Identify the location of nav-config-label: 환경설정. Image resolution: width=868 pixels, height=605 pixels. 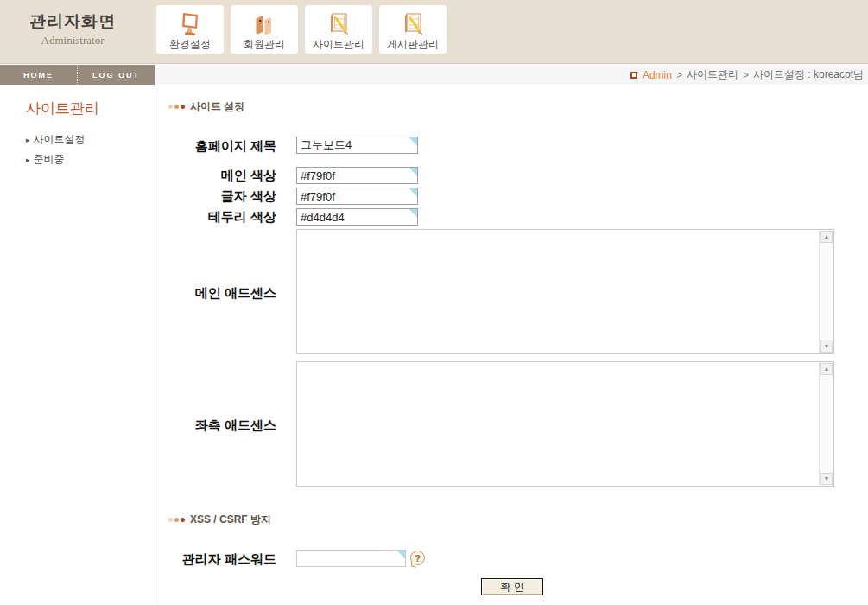
(190, 45).